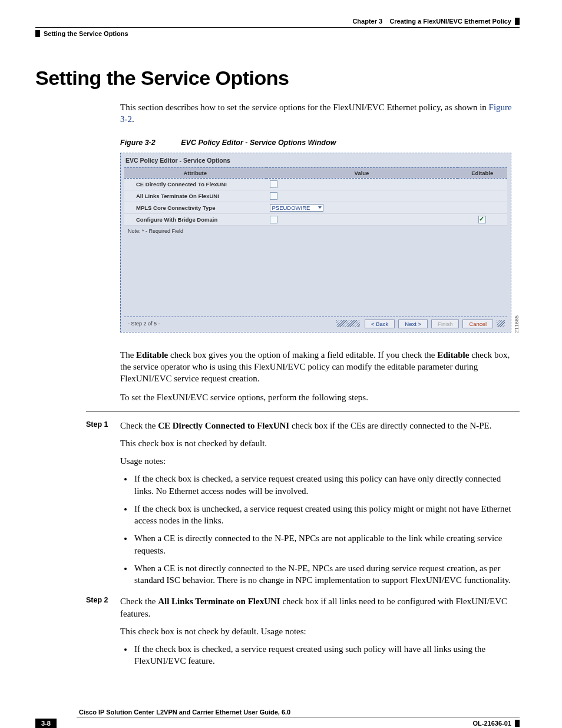 Image resolution: width=562 pixels, height=728 pixels. Describe the element at coordinates (362, 173) in the screenshot. I see `col-value: Value` at that location.